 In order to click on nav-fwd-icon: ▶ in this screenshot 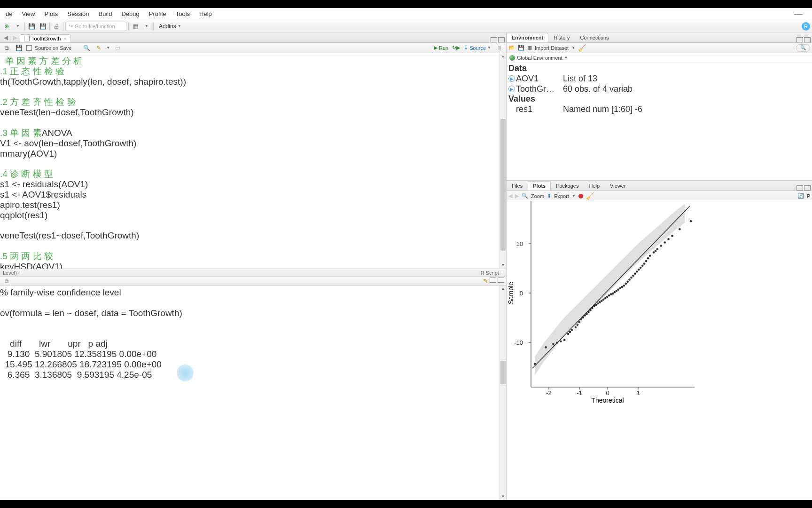, I will do `click(15, 38)`.